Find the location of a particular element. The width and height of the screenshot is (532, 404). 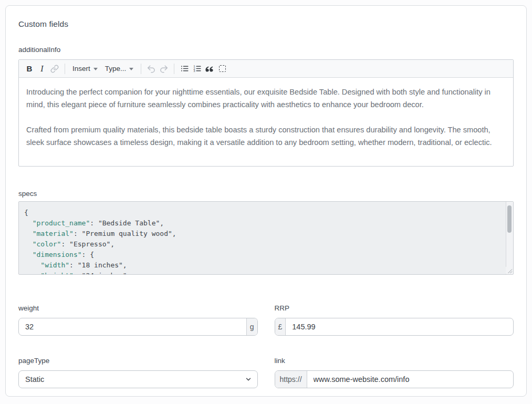

redo-button is located at coordinates (164, 69).